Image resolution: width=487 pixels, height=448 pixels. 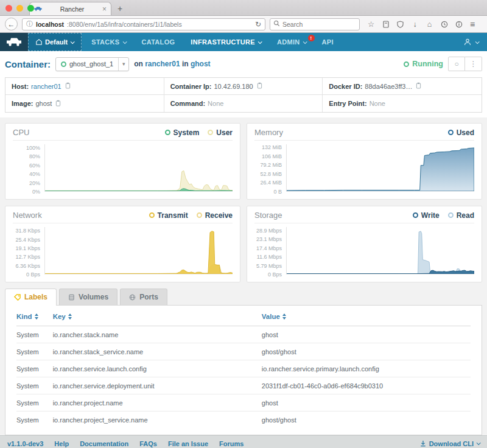 I want to click on download-icon: ↓, so click(x=415, y=24).